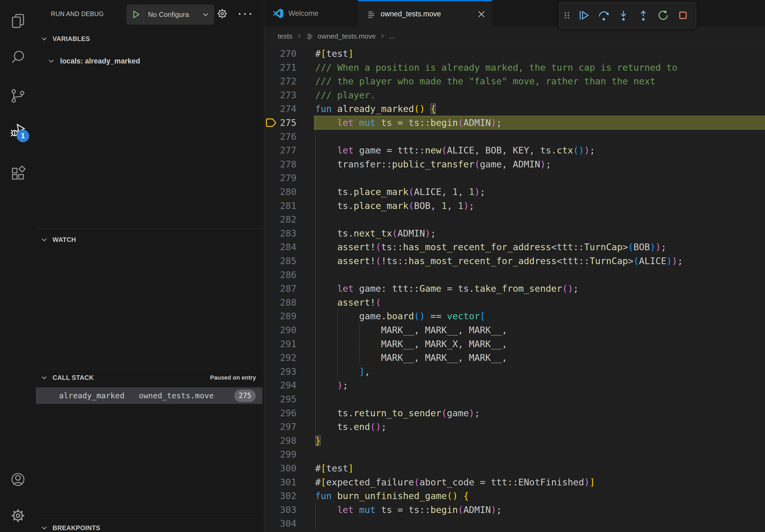 The image size is (765, 532). What do you see at coordinates (514, 454) in the screenshot?
I see `code-line: 299` at bounding box center [514, 454].